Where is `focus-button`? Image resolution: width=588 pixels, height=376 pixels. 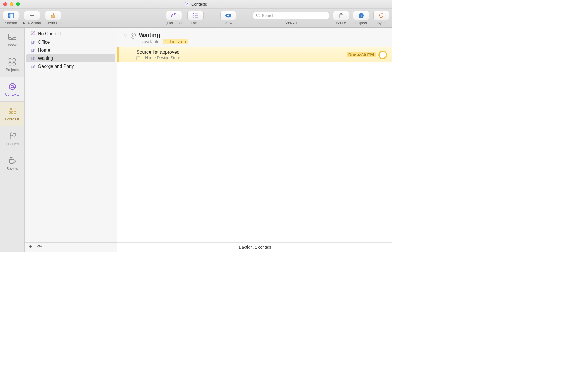
focus-button is located at coordinates (196, 16).